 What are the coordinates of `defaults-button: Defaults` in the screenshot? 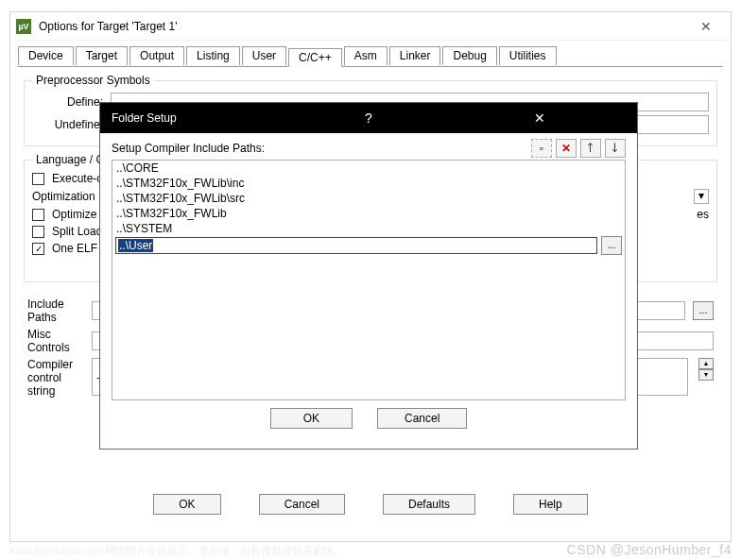 It's located at (429, 504).